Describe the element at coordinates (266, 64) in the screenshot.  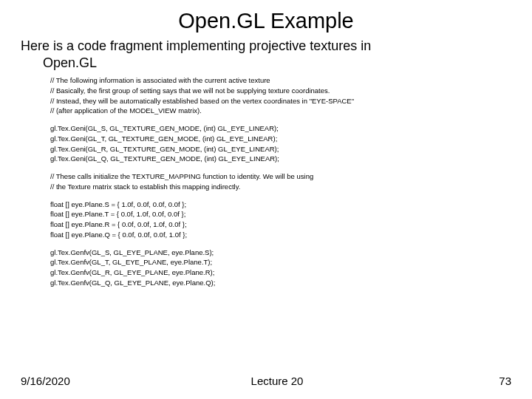
I see `intro-line2: Open.GL` at that location.